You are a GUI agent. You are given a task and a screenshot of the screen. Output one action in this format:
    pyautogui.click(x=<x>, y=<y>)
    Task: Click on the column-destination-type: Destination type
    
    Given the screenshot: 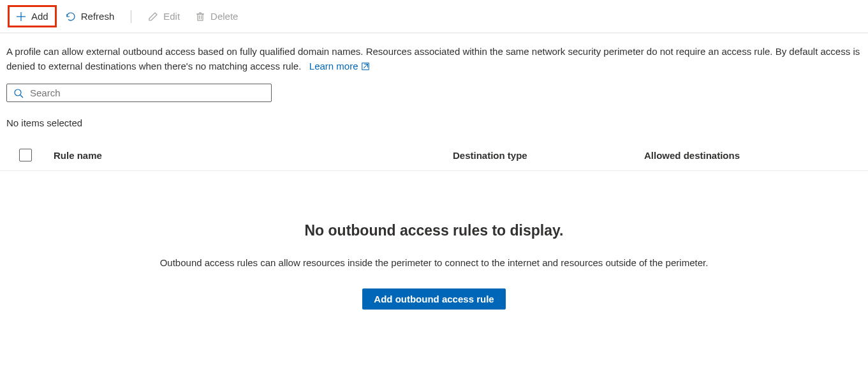 What is the action you would take?
    pyautogui.click(x=548, y=156)
    